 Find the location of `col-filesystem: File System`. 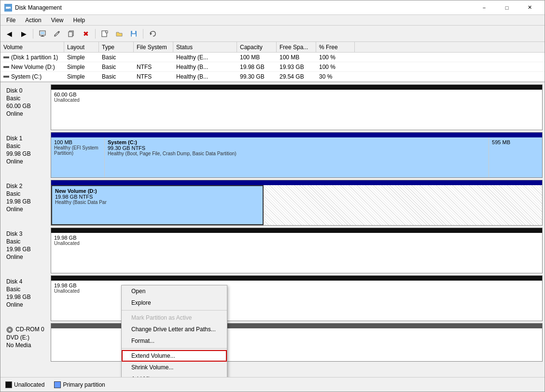

col-filesystem: File System is located at coordinates (154, 47).